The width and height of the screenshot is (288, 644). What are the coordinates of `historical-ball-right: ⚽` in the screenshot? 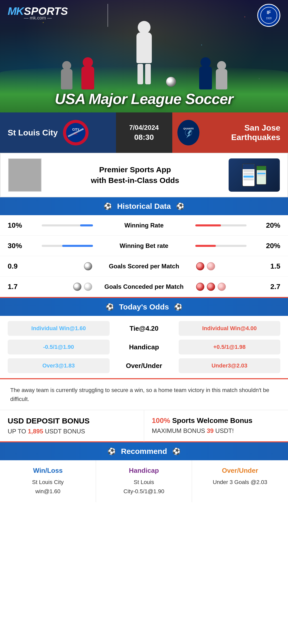 It's located at (180, 206).